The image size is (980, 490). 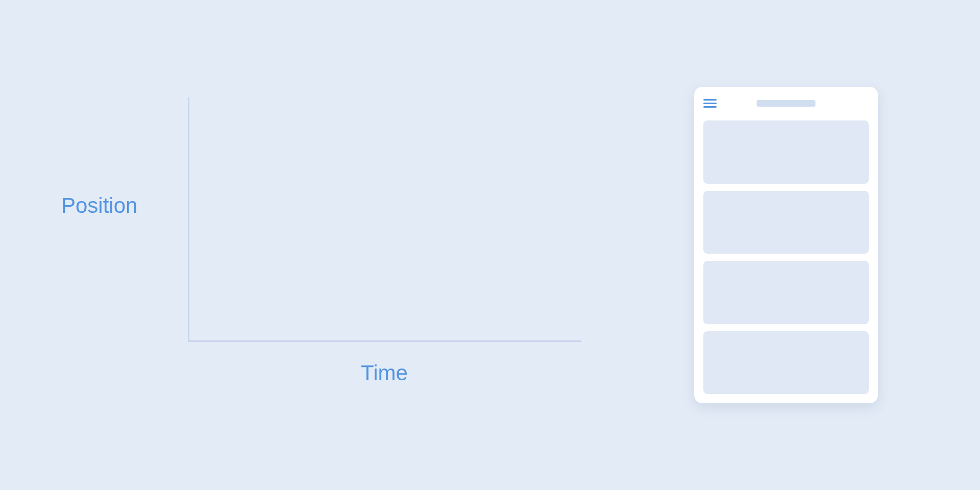 I want to click on phone-card-list, so click(x=786, y=257).